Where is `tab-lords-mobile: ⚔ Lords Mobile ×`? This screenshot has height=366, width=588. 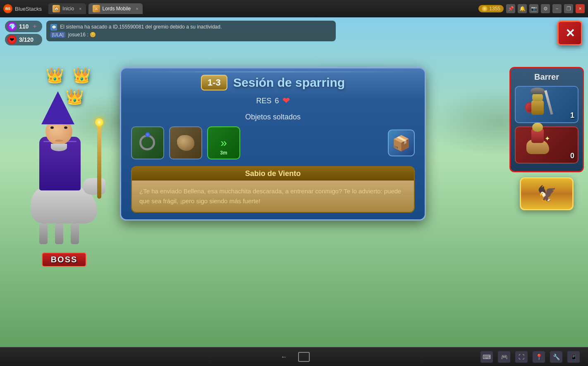 tab-lords-mobile: ⚔ Lords Mobile × is located at coordinates (116, 9).